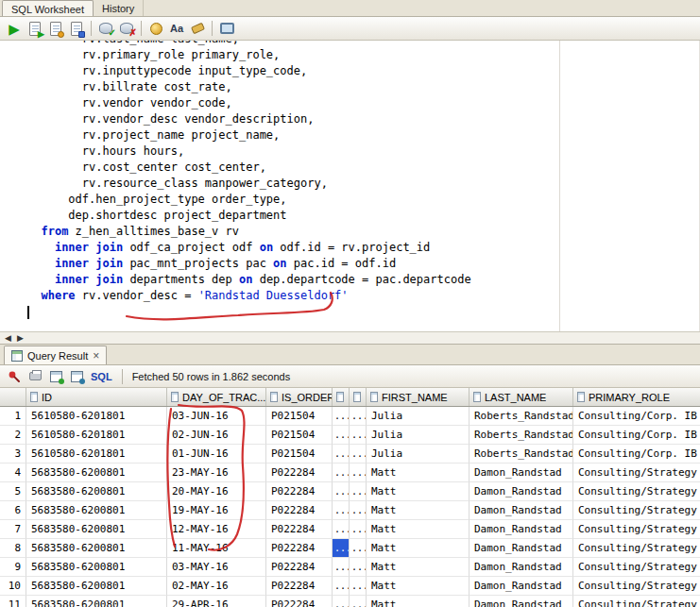  I want to click on row-number-cell: 2, so click(13, 435).